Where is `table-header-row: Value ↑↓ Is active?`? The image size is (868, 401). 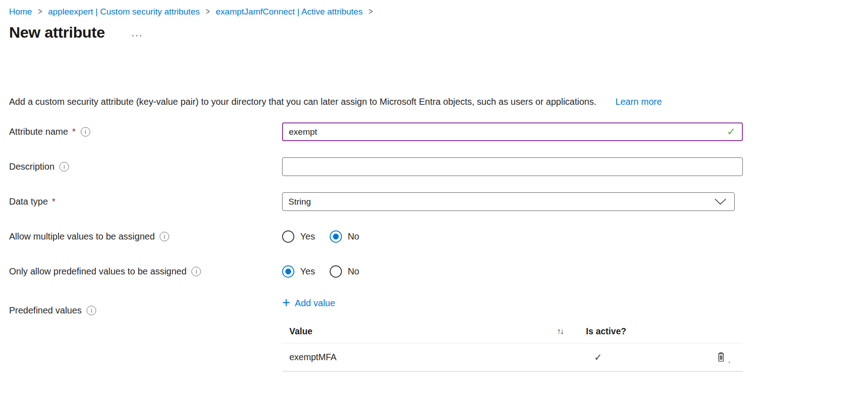 table-header-row: Value ↑↓ Is active? is located at coordinates (512, 332).